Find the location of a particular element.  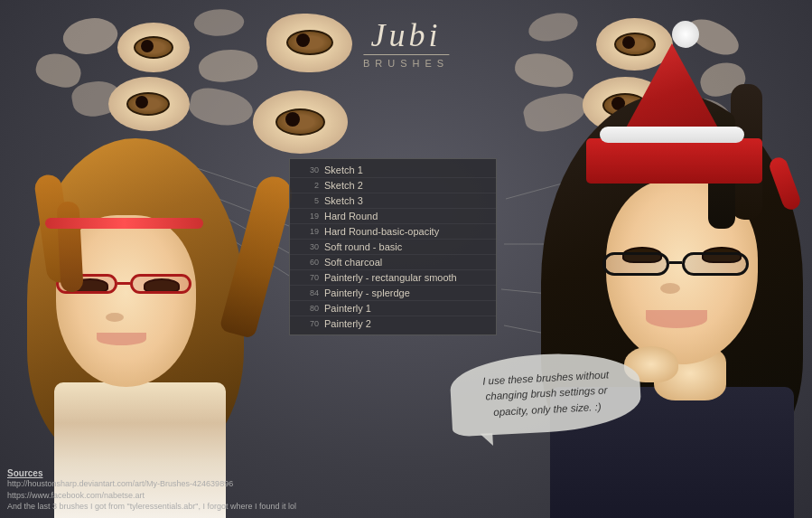

brush-panel: 30Sketch 12Sketch 25Sketch 319Hard Round… is located at coordinates (393, 247).